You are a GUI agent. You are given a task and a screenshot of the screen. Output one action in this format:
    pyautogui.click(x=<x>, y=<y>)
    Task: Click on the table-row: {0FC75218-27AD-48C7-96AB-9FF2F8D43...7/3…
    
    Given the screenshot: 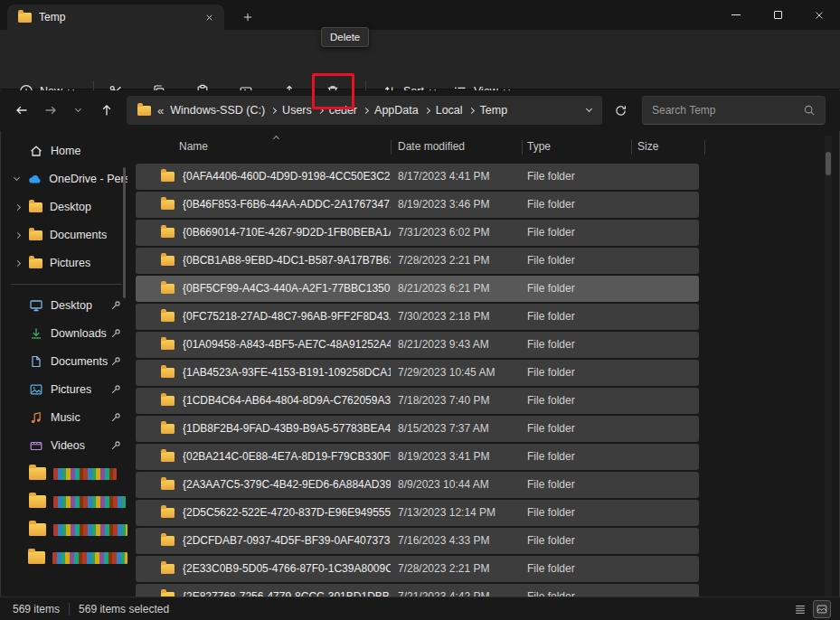 What is the action you would take?
    pyautogui.click(x=418, y=316)
    